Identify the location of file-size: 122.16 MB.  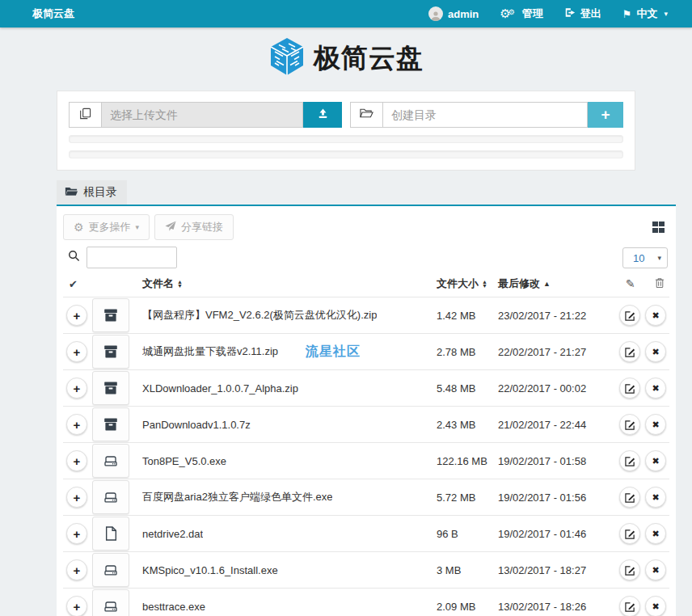
(462, 461).